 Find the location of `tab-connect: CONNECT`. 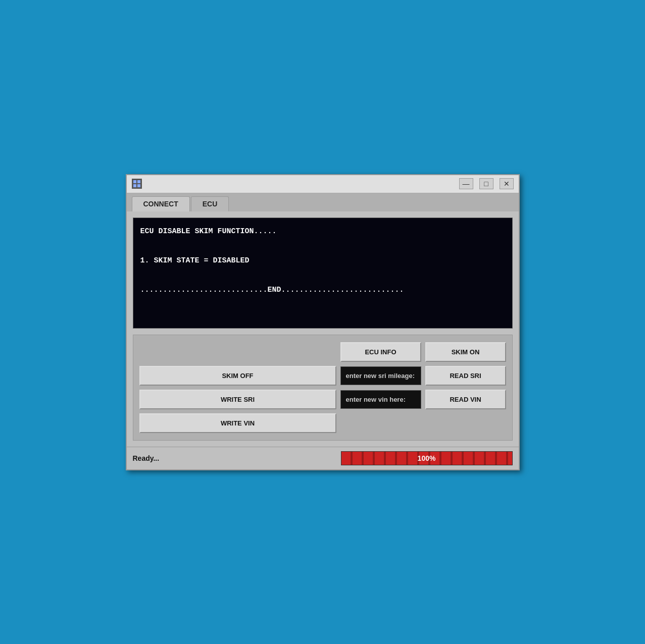

tab-connect: CONNECT is located at coordinates (161, 204).